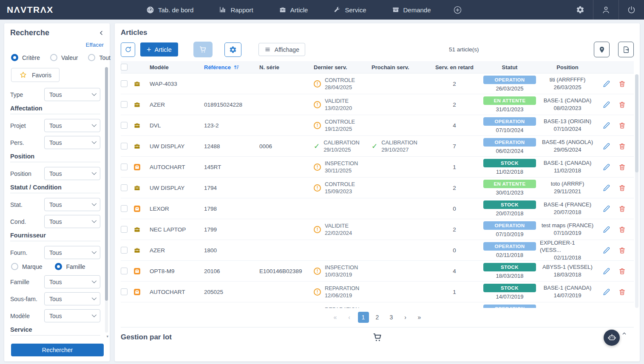 This screenshot has width=644, height=364. What do you see at coordinates (142, 229) in the screenshot?
I see `row-type-cell` at bounding box center [142, 229].